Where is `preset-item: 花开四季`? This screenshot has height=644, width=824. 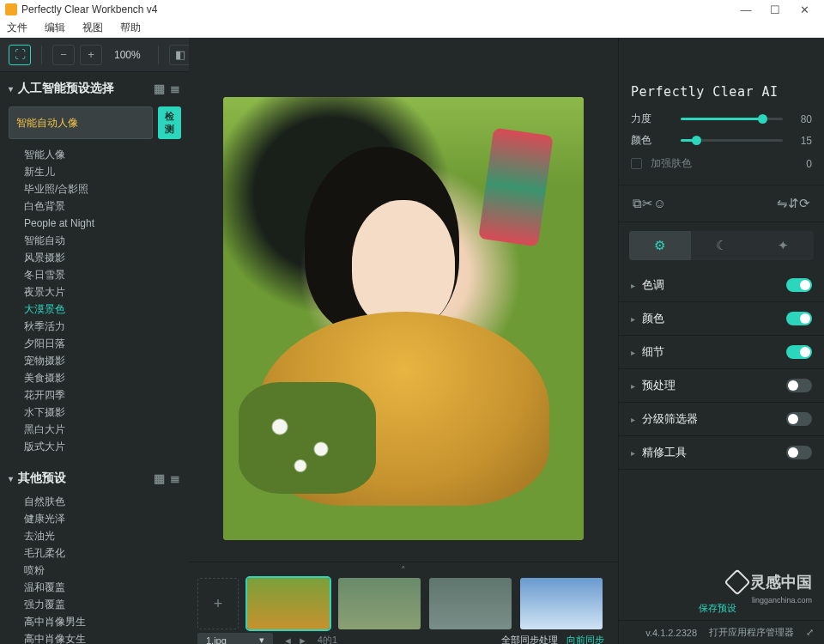 preset-item: 花开四季 is located at coordinates (103, 395).